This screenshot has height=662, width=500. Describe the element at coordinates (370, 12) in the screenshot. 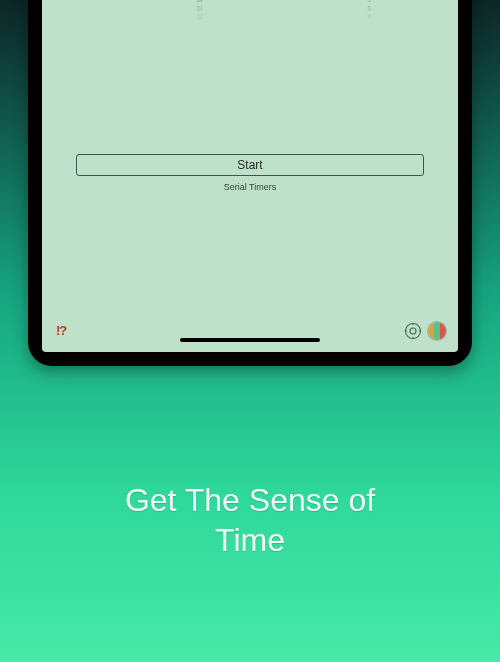

I see `time-picker-right: 3 4 5 6 7` at that location.